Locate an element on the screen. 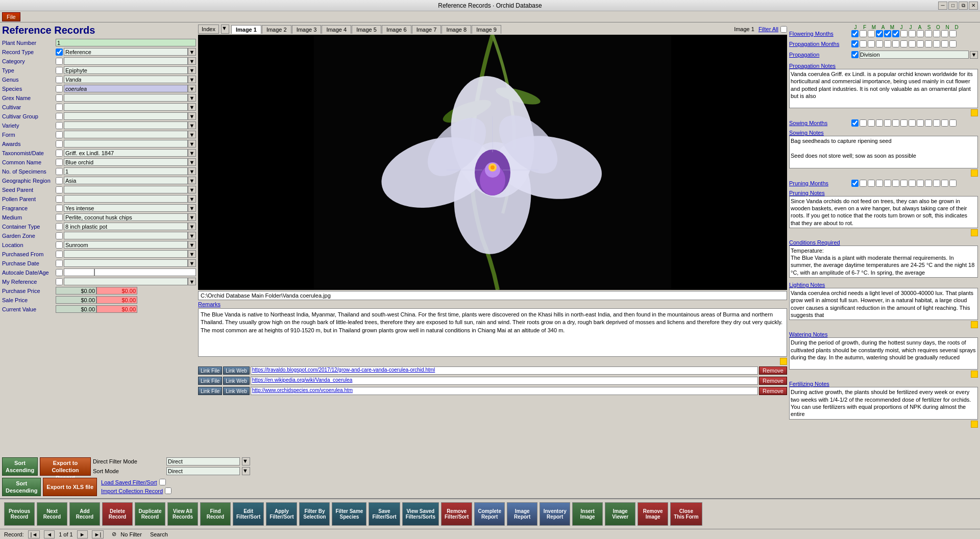 The image size is (980, 539). field-label-genus: Genus is located at coordinates (29, 80).